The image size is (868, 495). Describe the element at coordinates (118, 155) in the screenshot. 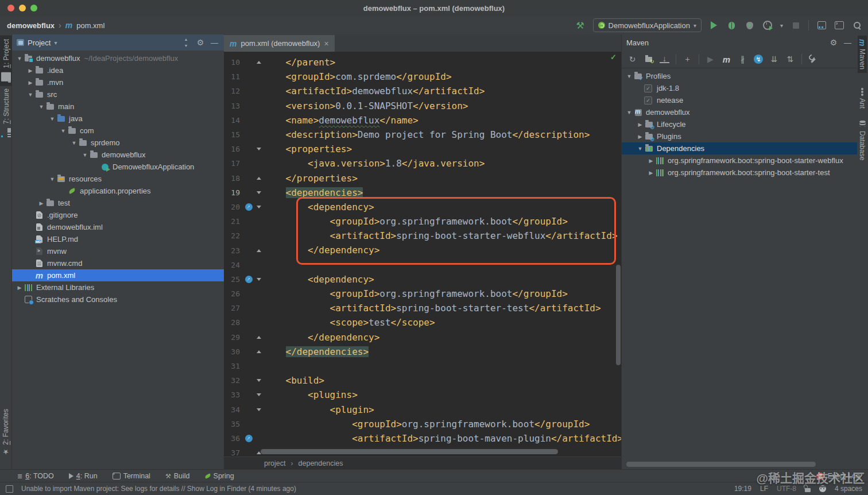

I see `tree-item-demowebflux: ▼demowebflux` at that location.